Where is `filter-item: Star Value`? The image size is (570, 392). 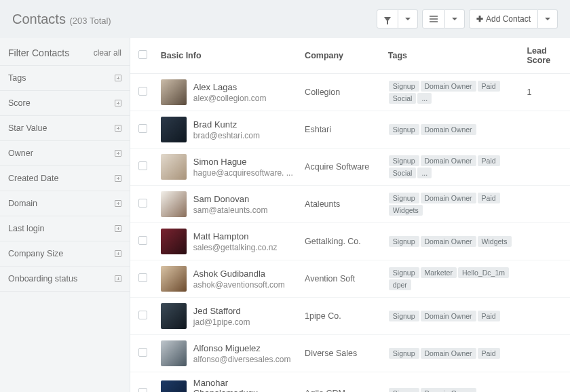 filter-item: Star Value is located at coordinates (65, 128).